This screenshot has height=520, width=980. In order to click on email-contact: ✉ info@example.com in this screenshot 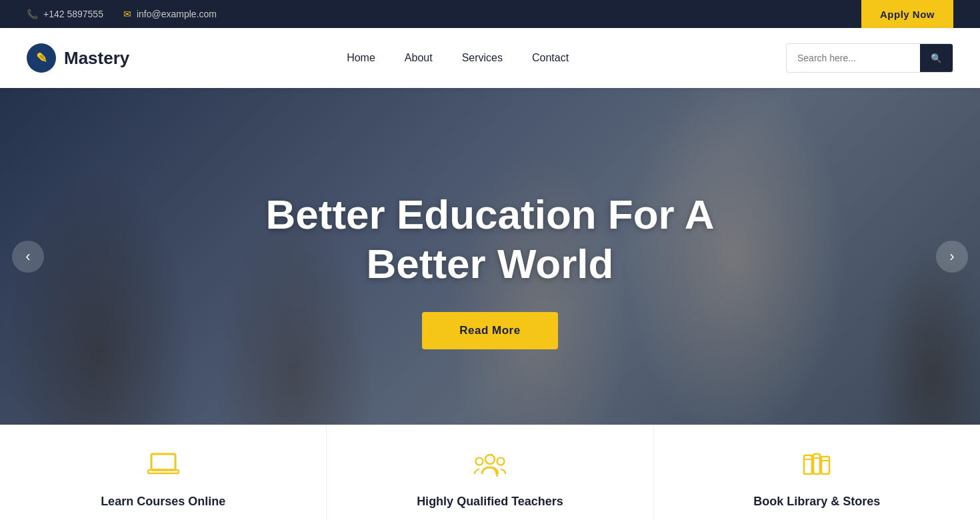, I will do `click(170, 14)`.